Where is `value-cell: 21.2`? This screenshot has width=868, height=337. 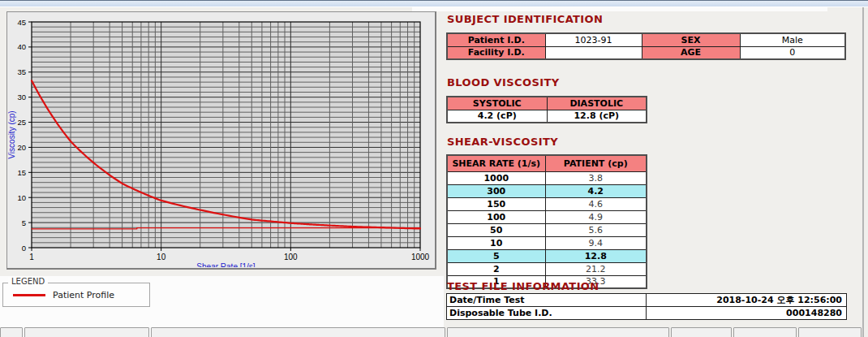
value-cell: 21.2 is located at coordinates (595, 269).